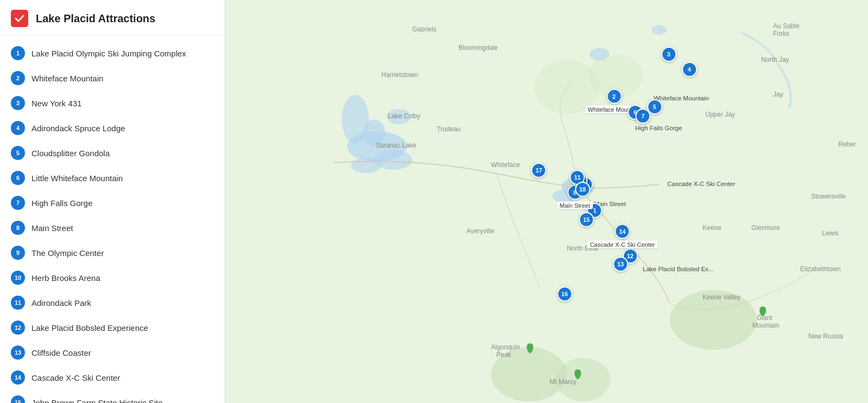 Image resolution: width=868 pixels, height=403 pixels. What do you see at coordinates (78, 128) in the screenshot?
I see `attraction-name: Adirondack Spruce Lodge` at bounding box center [78, 128].